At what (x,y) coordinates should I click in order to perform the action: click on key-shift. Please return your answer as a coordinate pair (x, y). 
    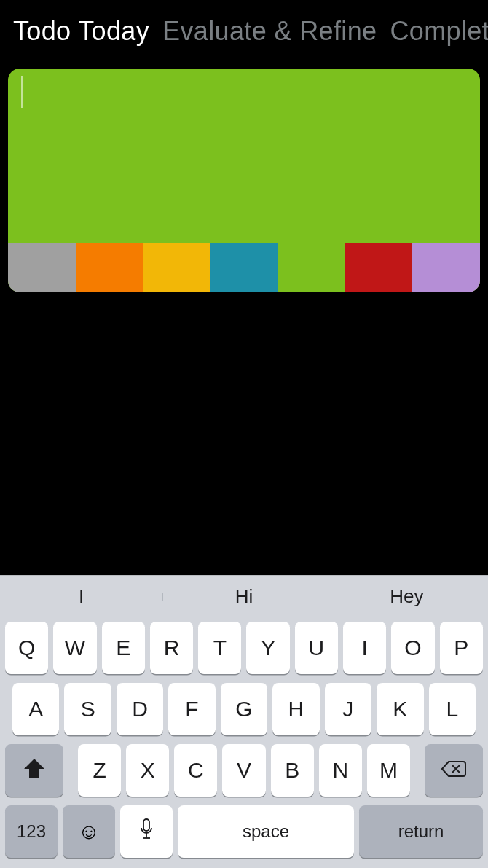
    Looking at the image, I should click on (34, 770).